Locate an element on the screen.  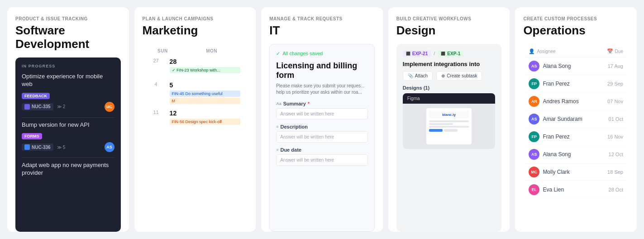
figma-buttons-row is located at coordinates (449, 130).